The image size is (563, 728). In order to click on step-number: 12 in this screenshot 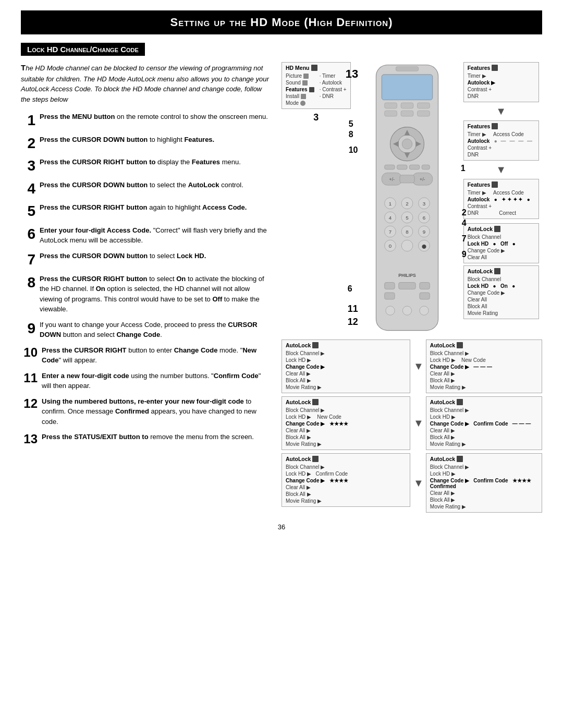, I will do `click(29, 404)`.